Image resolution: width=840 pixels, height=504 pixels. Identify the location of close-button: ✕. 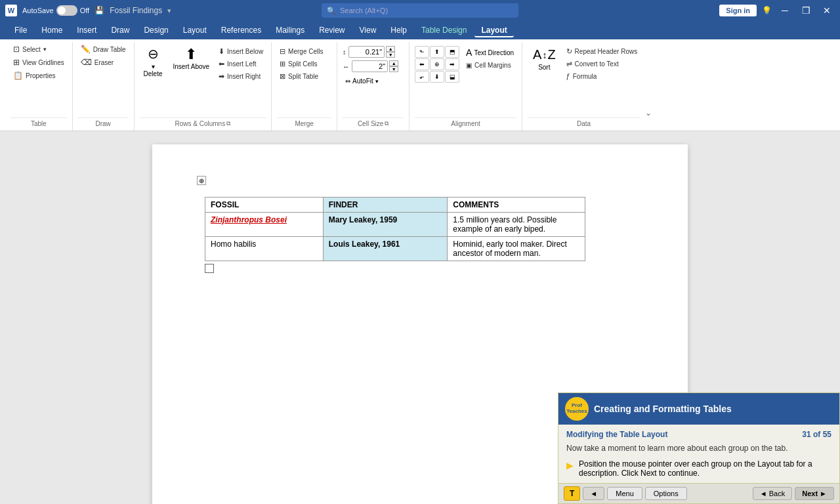
(827, 10).